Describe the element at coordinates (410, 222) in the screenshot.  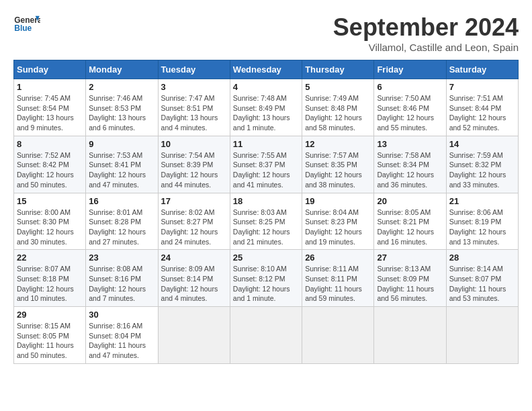
I see `calendar-cell: 20 Sunrise: 8:05 AMSunset: 8:21 PMDaylig…` at that location.